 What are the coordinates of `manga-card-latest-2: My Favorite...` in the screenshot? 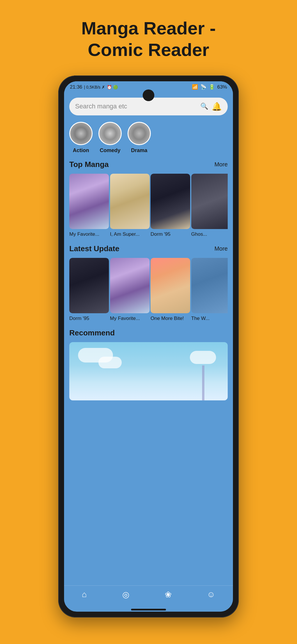 It's located at (128, 290).